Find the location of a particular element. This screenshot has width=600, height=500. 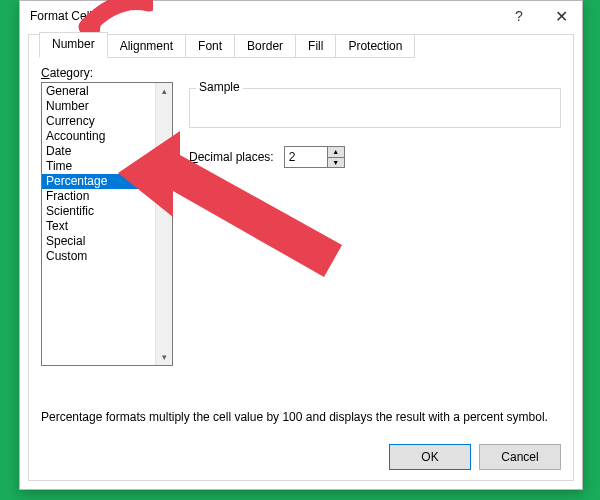

format-description: Percentage formats multiply the cell val… is located at coordinates (301, 417).